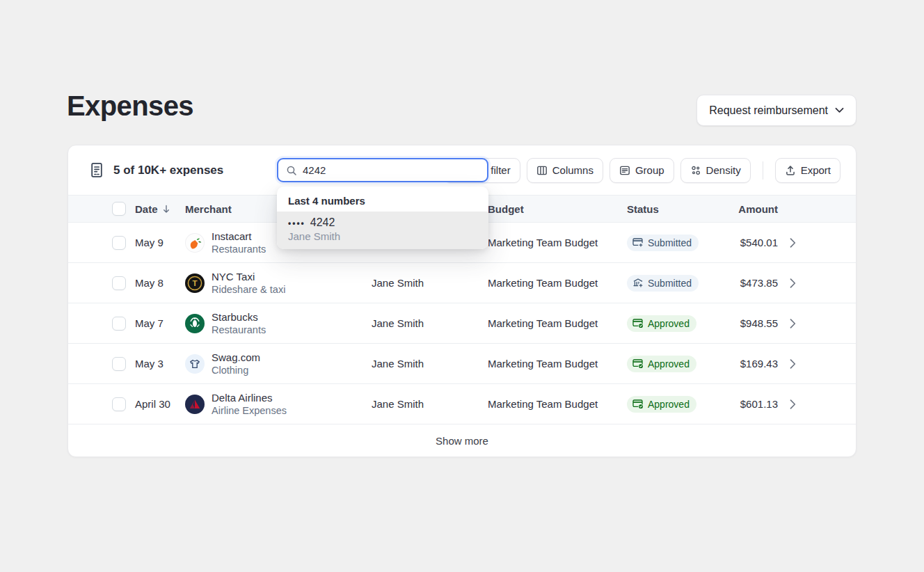  I want to click on search-input, so click(391, 170).